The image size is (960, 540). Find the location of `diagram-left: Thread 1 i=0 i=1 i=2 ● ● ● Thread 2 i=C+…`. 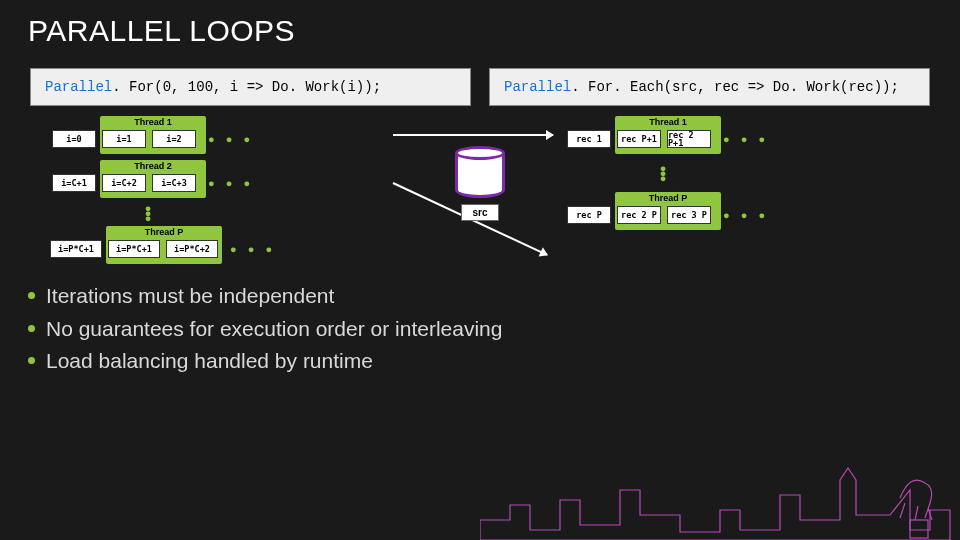

diagram-left: Thread 1 i=0 i=1 i=2 ● ● ● Thread 2 i=C+… is located at coordinates (222, 190).